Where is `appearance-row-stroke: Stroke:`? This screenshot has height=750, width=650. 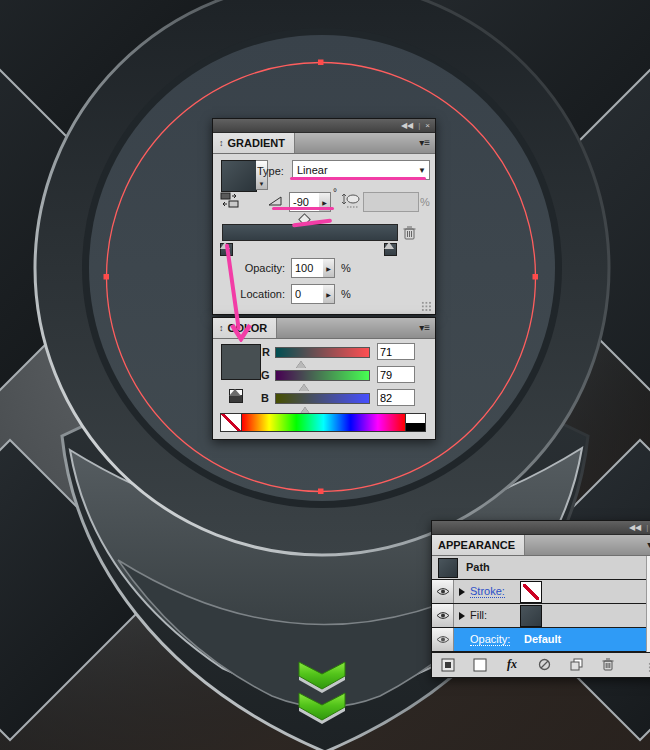 appearance-row-stroke: Stroke: is located at coordinates (539, 592).